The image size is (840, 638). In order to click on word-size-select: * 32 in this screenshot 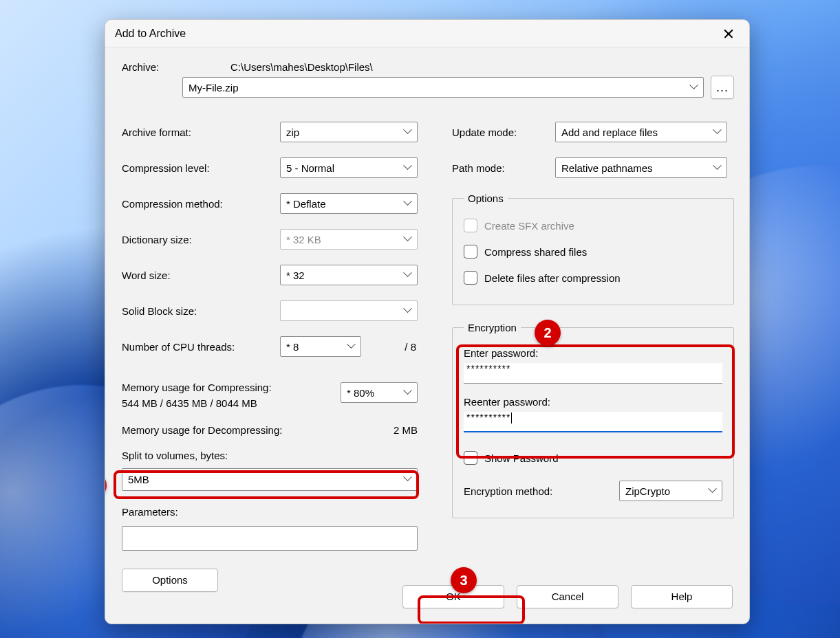, I will do `click(349, 275)`.